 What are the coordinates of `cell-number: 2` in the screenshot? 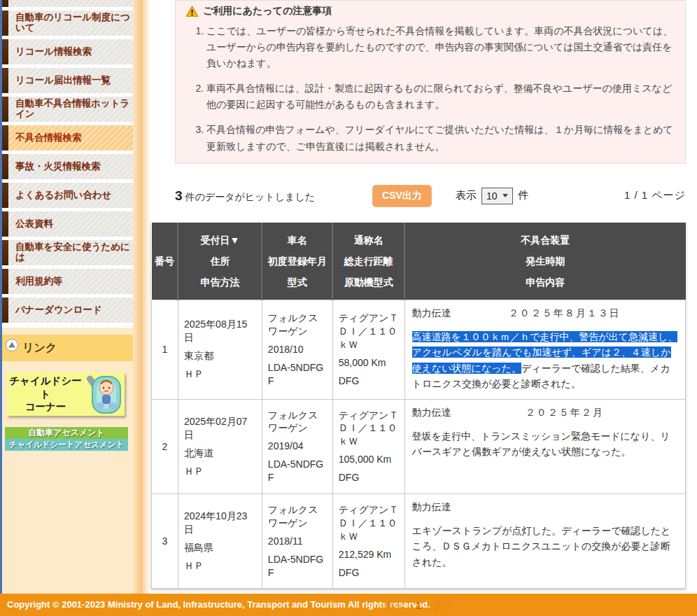 It's located at (165, 447).